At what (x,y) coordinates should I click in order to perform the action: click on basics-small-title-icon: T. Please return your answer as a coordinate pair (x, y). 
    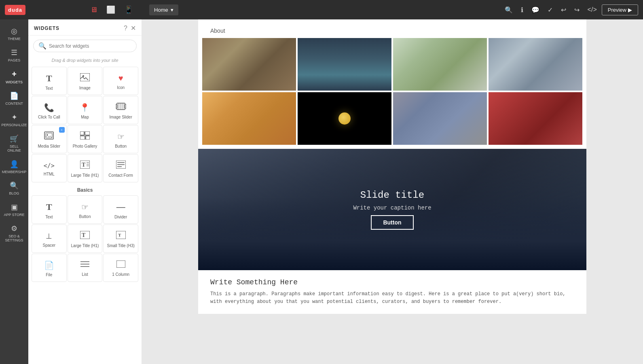
    Looking at the image, I should click on (121, 236).